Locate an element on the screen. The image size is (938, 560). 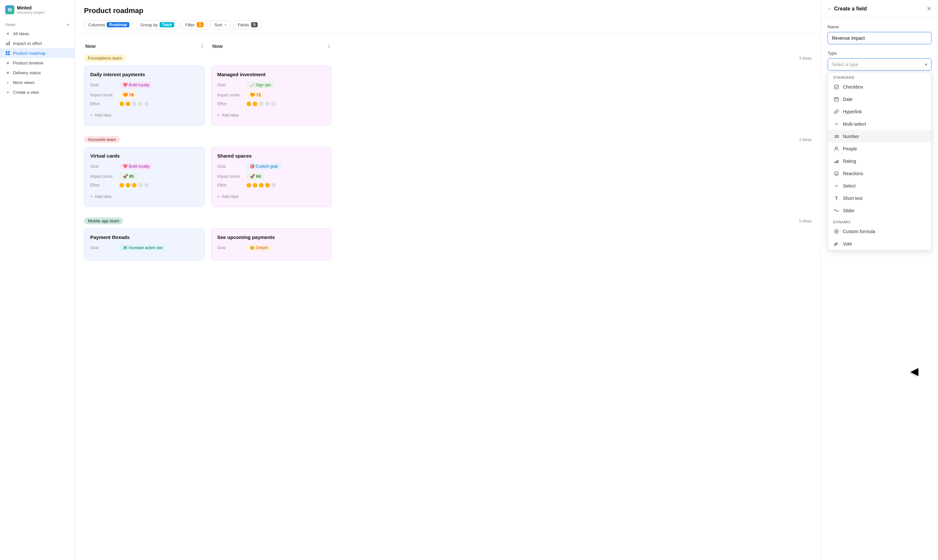
rating-icon is located at coordinates (836, 161).